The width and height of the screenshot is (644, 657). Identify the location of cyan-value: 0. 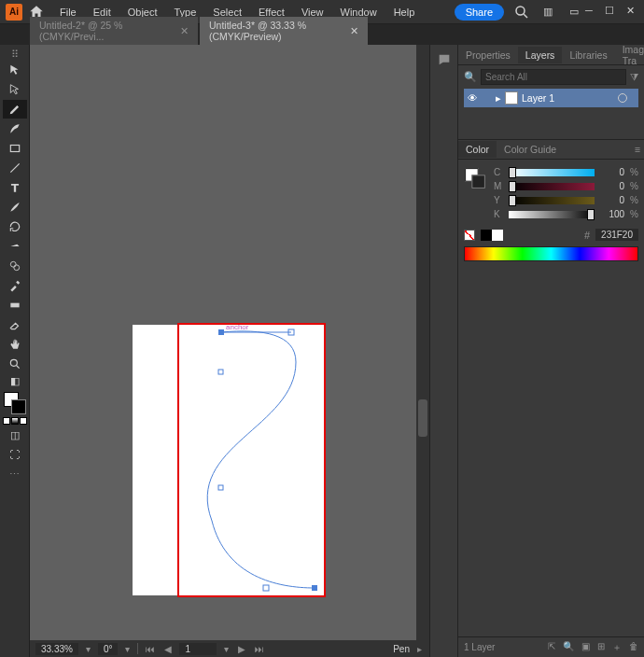
(612, 172).